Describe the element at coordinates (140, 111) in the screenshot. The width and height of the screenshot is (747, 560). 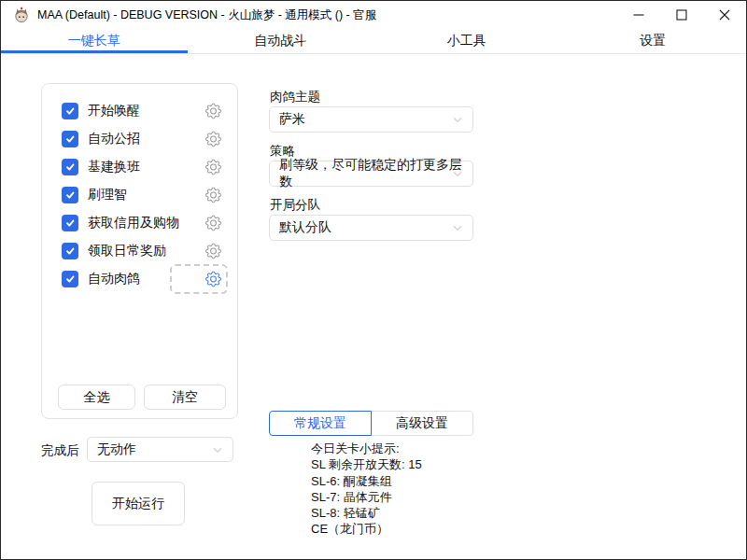
I see `task-row-wakeup: 开始唤醒` at that location.